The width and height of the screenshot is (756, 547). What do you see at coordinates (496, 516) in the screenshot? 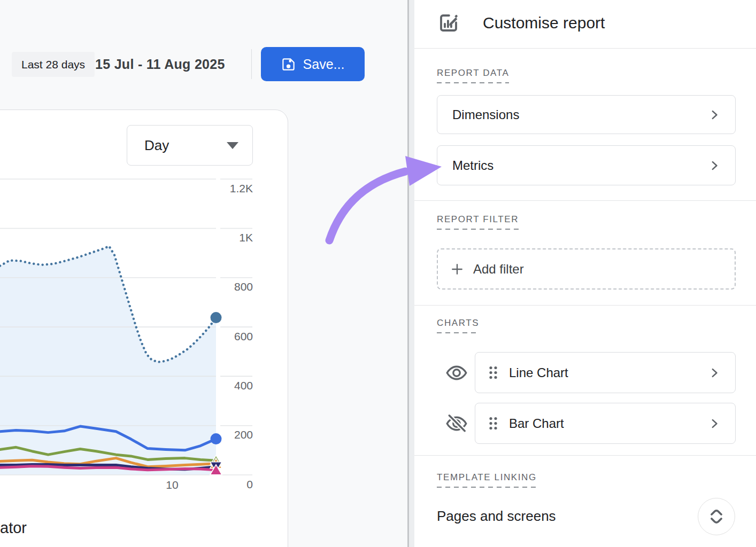
I see `template-linking-item-label: Pages and screens` at bounding box center [496, 516].